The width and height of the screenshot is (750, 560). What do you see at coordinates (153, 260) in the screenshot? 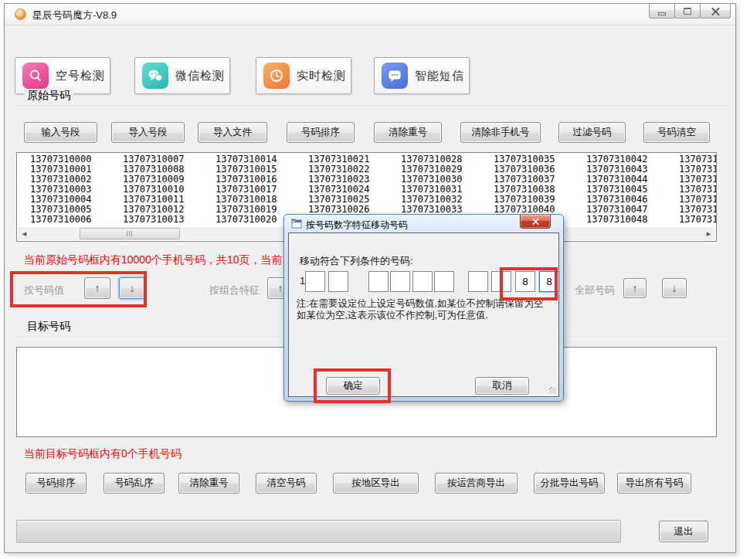
I see `original-status-text: 当前原始号码框内有10000个手机号码，共10页，当前` at bounding box center [153, 260].